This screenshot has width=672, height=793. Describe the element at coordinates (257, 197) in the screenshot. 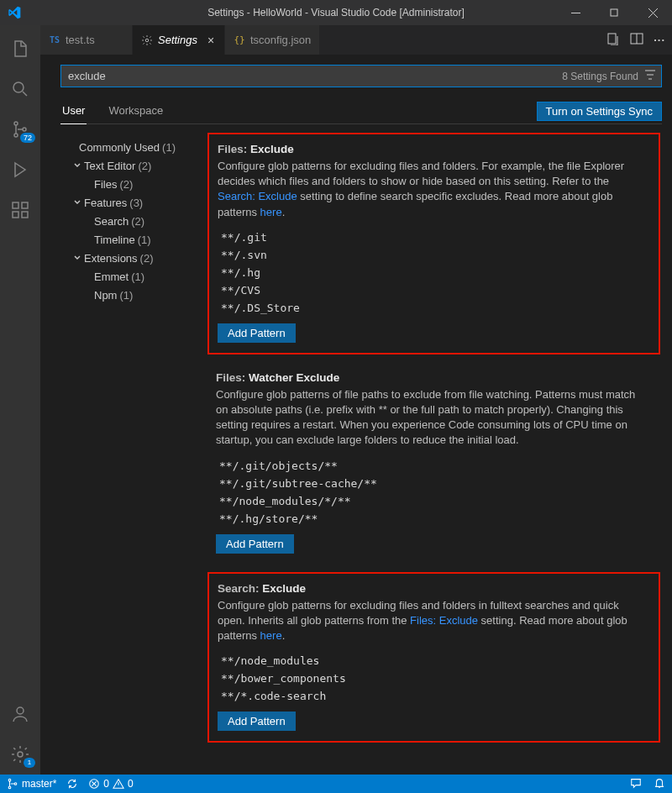

I see `link: Search: Exclude` at that location.